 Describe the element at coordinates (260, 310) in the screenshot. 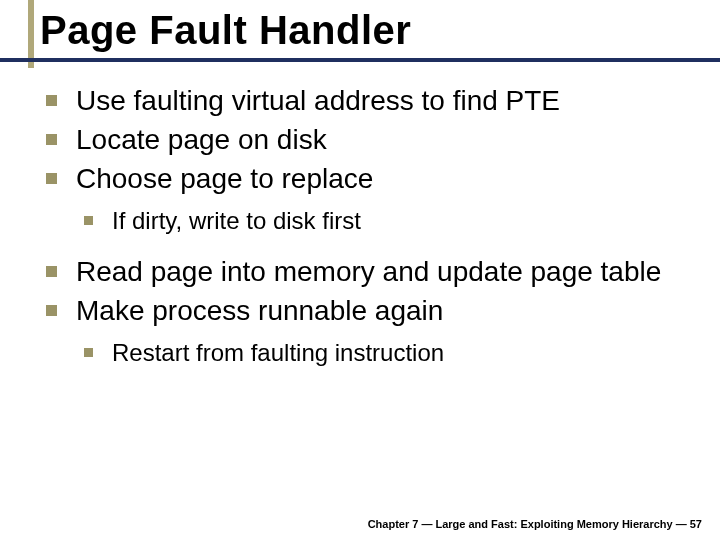

I see `list-item-label: Make process runnable again` at that location.